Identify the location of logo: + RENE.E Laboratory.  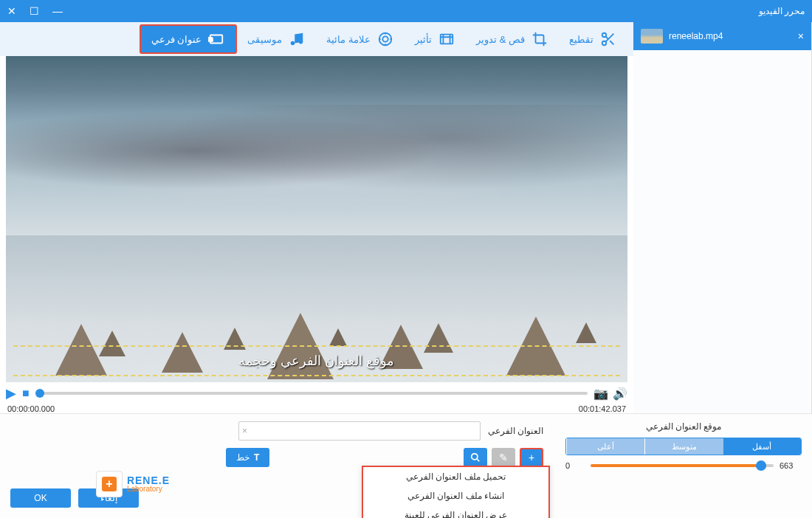
(133, 484).